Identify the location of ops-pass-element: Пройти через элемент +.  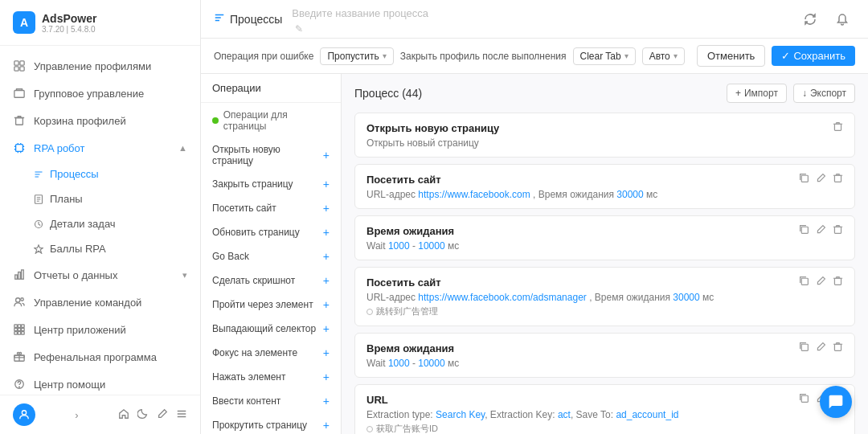
(271, 305).